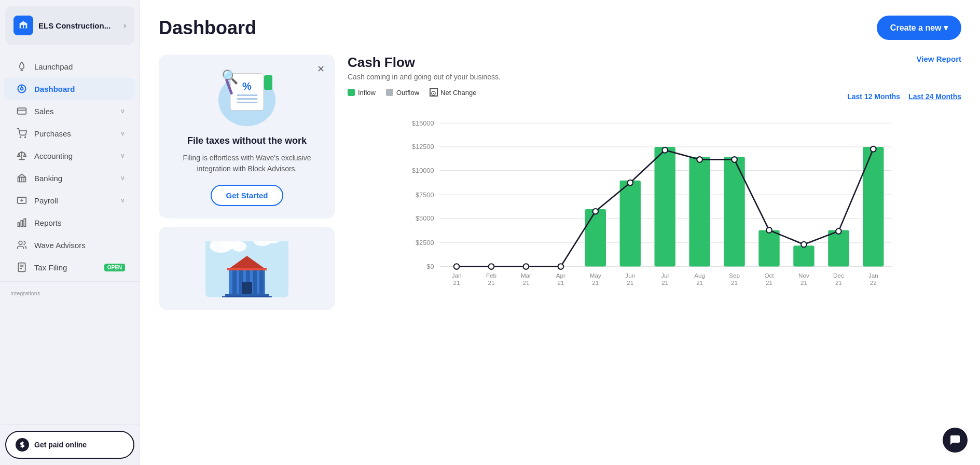  Describe the element at coordinates (939, 59) in the screenshot. I see `view-report-link: View Report` at that location.